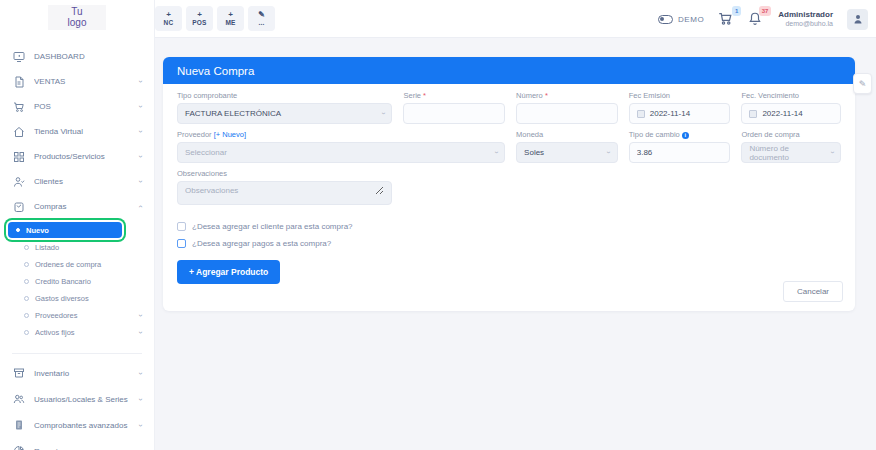 Image resolution: width=876 pixels, height=450 pixels. What do you see at coordinates (77, 106) in the screenshot?
I see `sidebar-item-pos: POS ›` at bounding box center [77, 106].